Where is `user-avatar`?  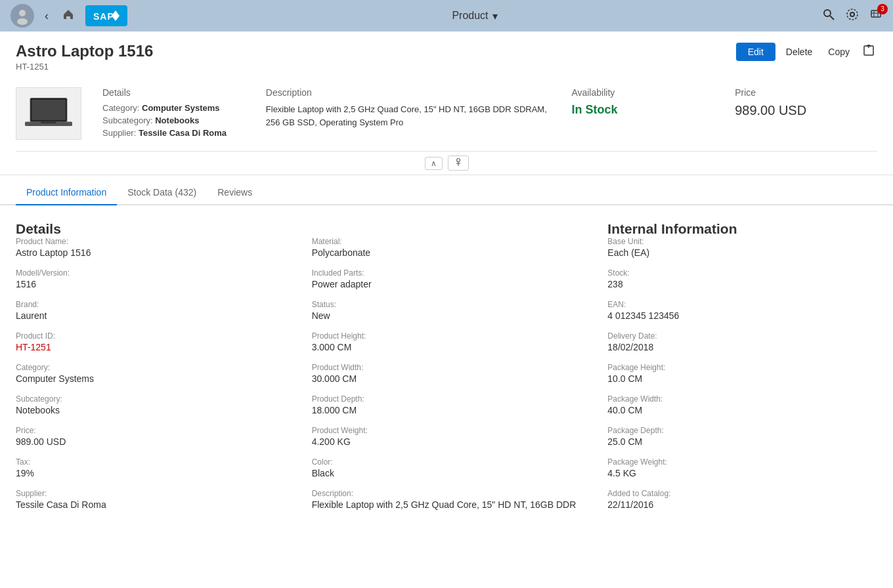 user-avatar is located at coordinates (22, 16).